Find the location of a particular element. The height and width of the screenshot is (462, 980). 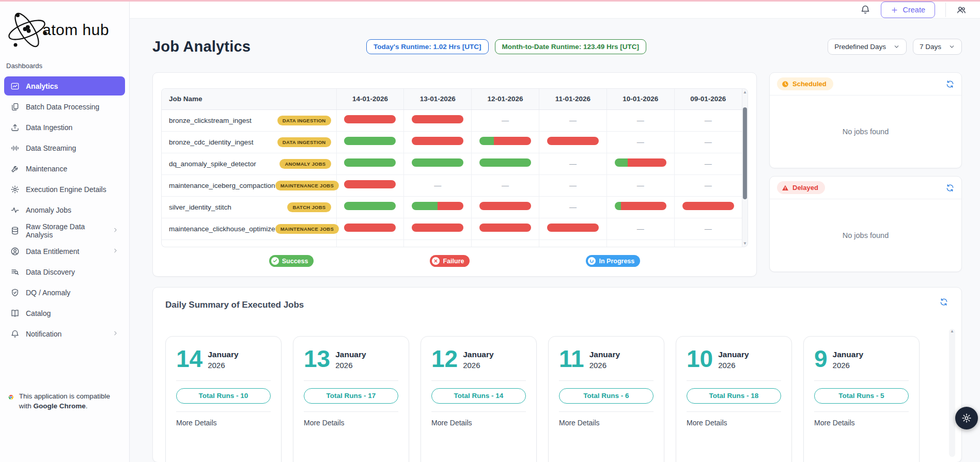

sidebar-item-analytics: Analytics is located at coordinates (65, 86).